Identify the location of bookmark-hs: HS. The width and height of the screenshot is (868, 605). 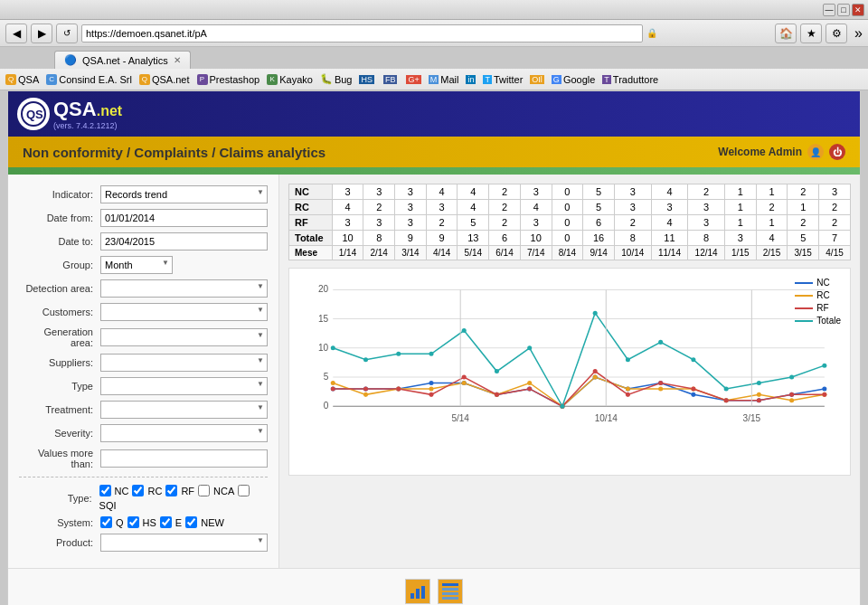
(367, 80).